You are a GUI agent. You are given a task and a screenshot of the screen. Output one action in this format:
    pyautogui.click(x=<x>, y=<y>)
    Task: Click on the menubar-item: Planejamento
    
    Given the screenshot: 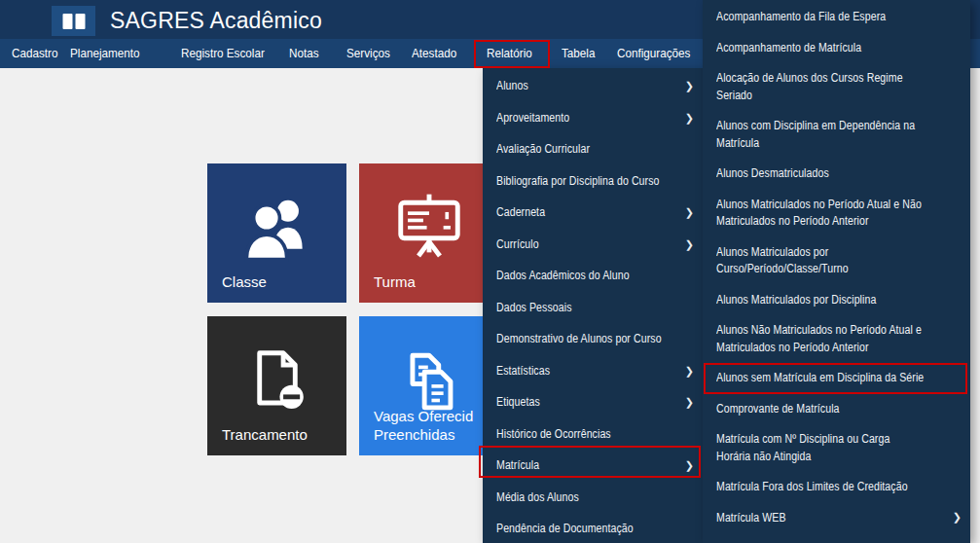 What is the action you would take?
    pyautogui.click(x=109, y=54)
    